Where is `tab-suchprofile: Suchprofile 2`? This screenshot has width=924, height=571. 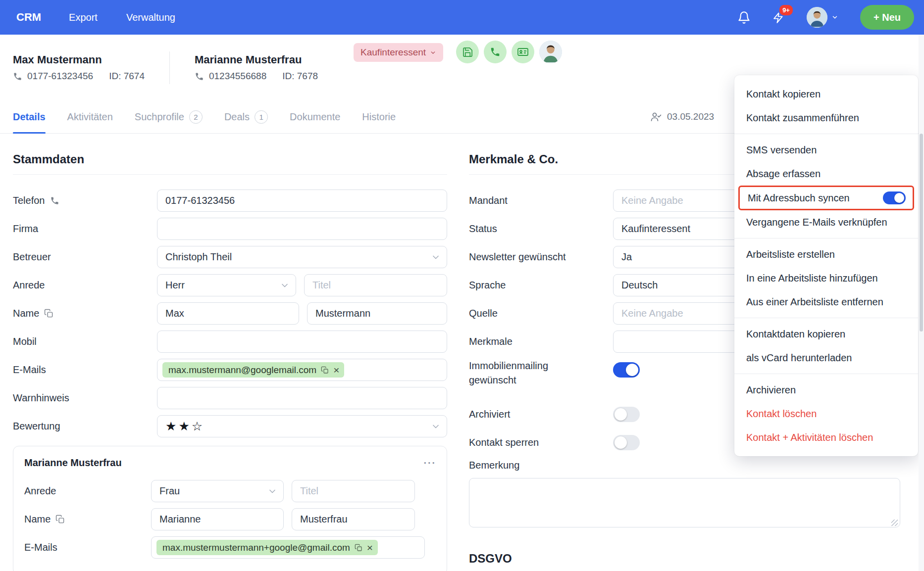
tab-suchprofile: Suchprofile 2 is located at coordinates (168, 117).